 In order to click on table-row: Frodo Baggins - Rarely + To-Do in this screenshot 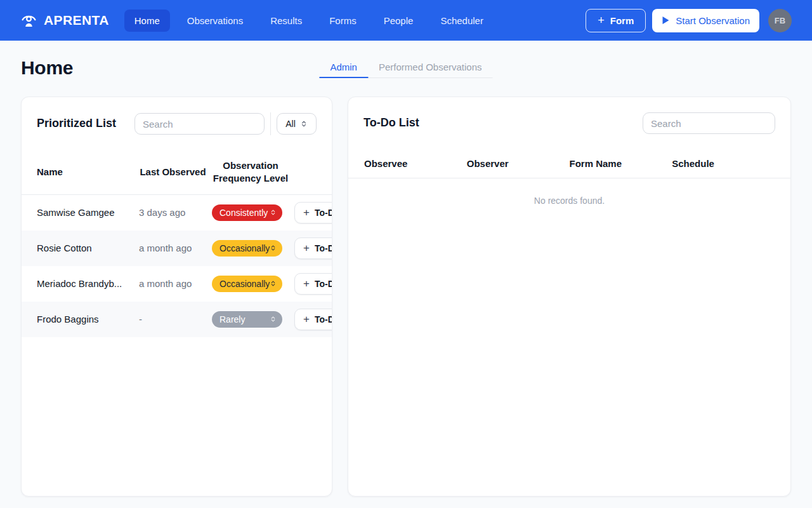, I will do `click(177, 319)`.